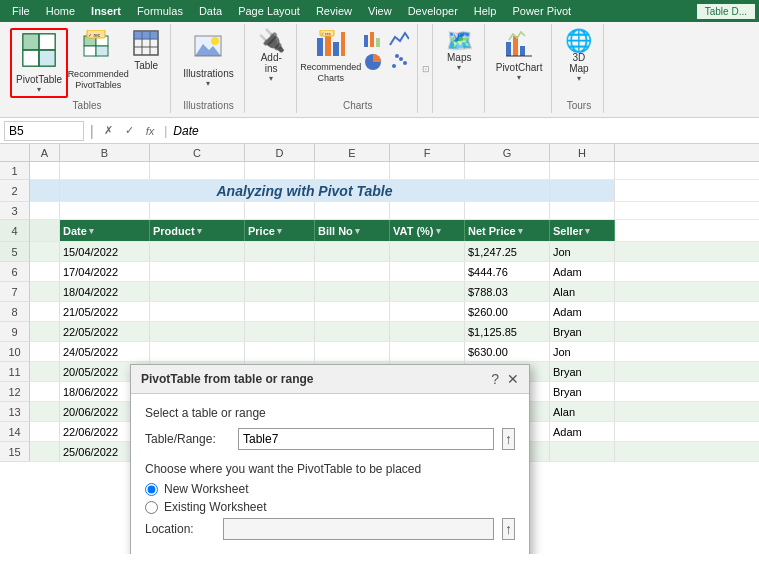 The width and height of the screenshot is (759, 585). What do you see at coordinates (269, 11) in the screenshot?
I see `menu-pagelayout: Page Layout` at bounding box center [269, 11].